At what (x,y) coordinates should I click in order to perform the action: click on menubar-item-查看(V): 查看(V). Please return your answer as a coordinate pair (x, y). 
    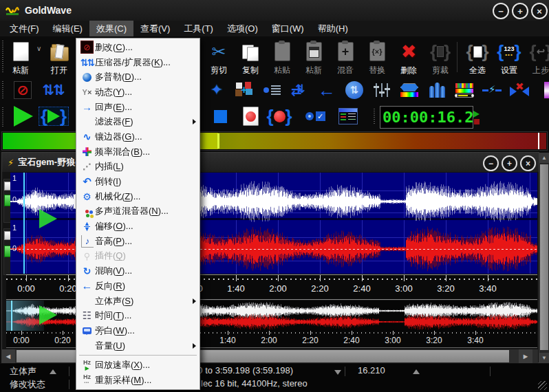
    Looking at the image, I should click on (155, 29).